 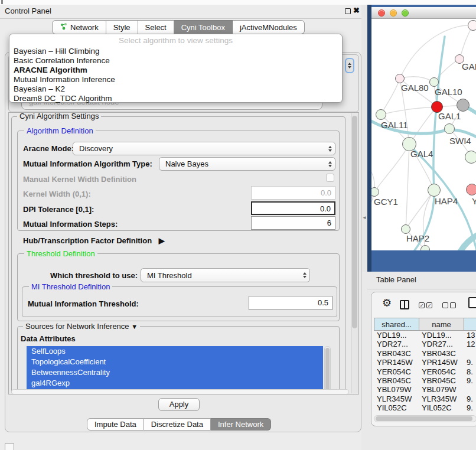 What do you see at coordinates (59, 116) in the screenshot?
I see `cyni-algorithm-settings-title: Cyni Algorithm Settings` at bounding box center [59, 116].